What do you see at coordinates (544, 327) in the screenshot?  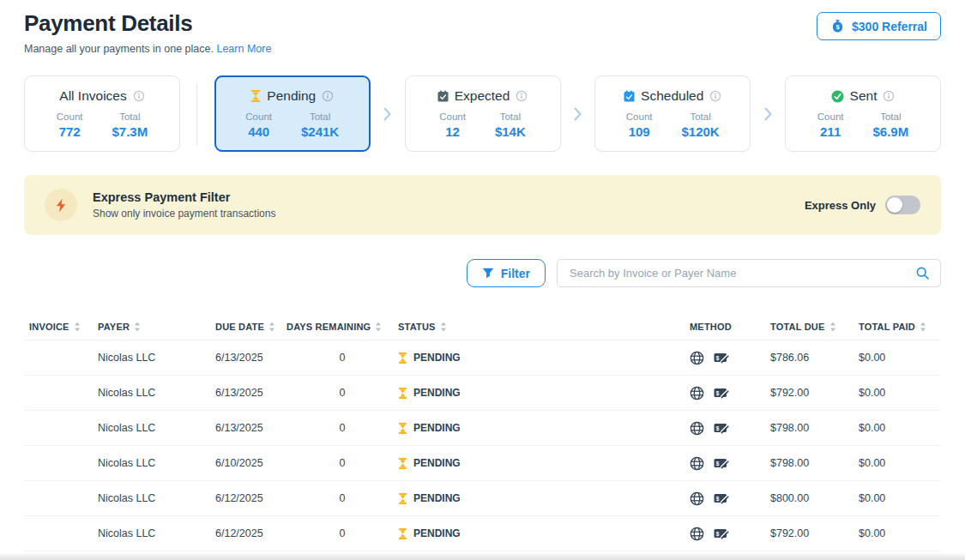 I see `column-header-status: STATUS` at bounding box center [544, 327].